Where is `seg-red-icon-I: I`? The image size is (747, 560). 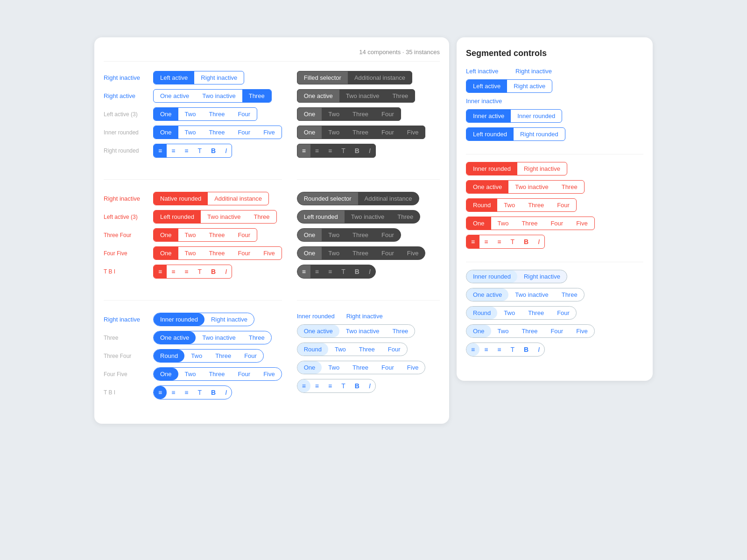 seg-red-icon-I: I is located at coordinates (226, 272).